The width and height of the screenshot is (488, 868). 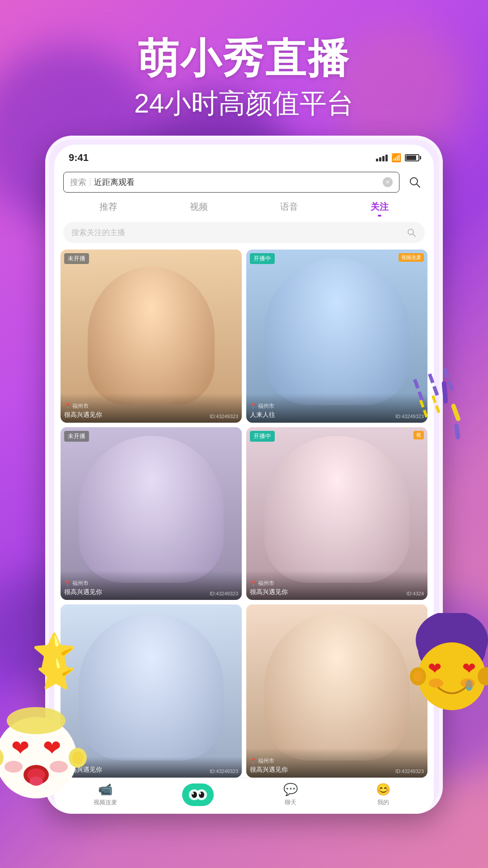 I want to click on nav-chat: 💬 聊天, so click(x=291, y=795).